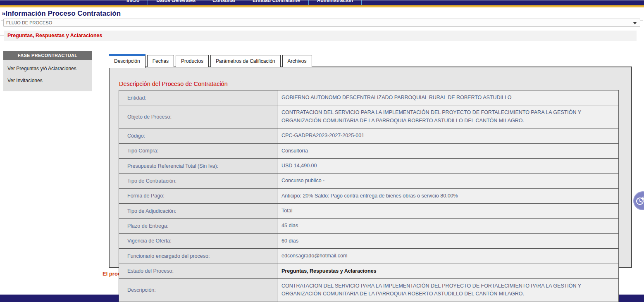 The image size is (644, 302). I want to click on field-value: CPC-GADPRA2023-2027-2025-001, so click(448, 136).